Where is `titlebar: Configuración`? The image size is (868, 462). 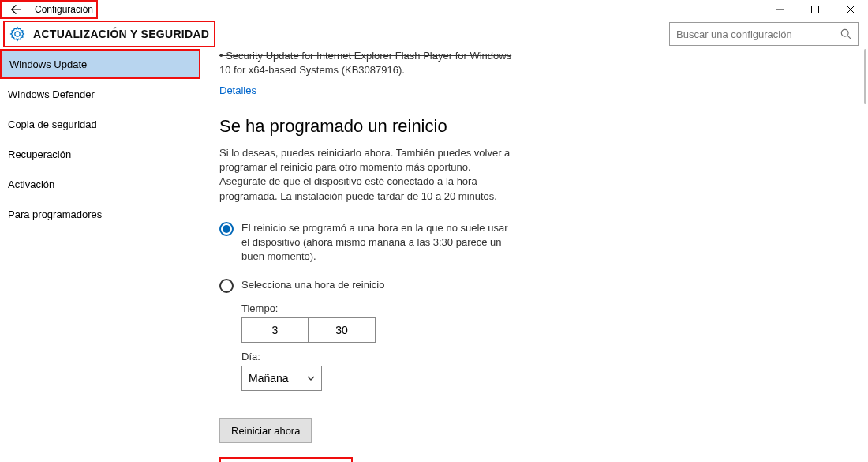
titlebar: Configuración is located at coordinates (434, 9).